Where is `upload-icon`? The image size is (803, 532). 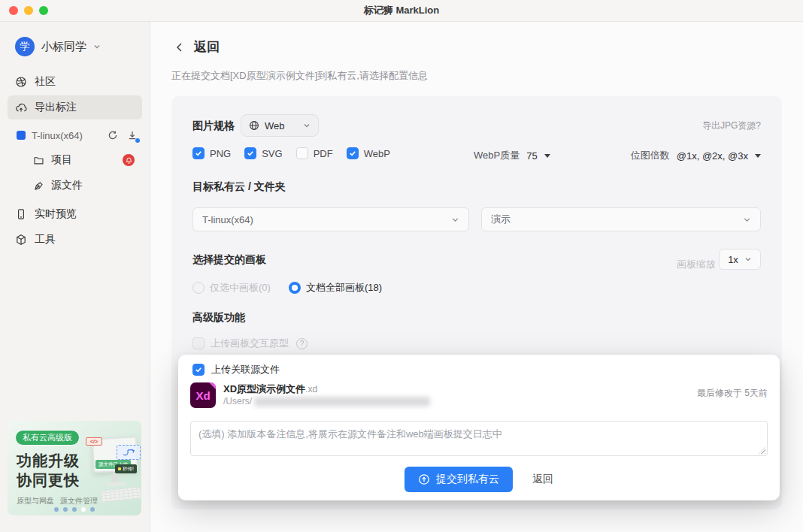
upload-icon is located at coordinates (424, 479).